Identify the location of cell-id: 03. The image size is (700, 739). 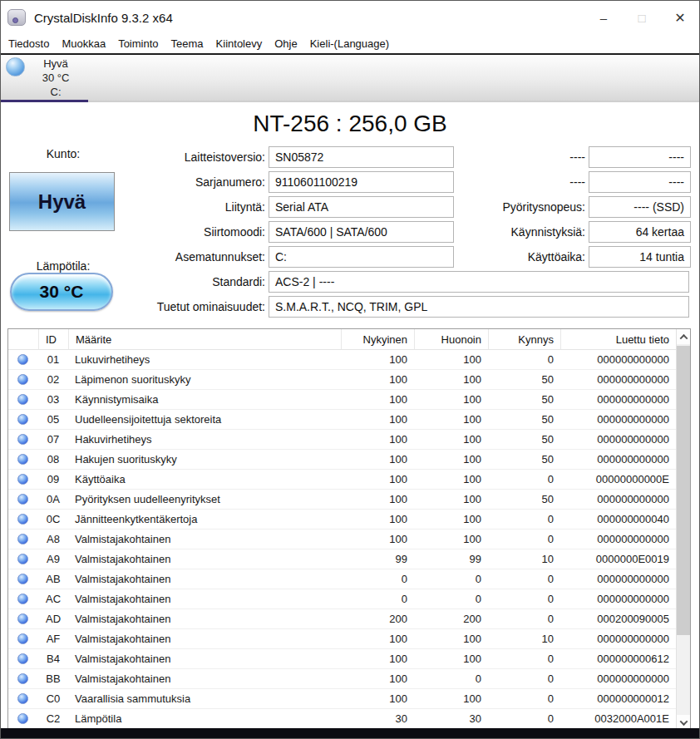
(53, 399).